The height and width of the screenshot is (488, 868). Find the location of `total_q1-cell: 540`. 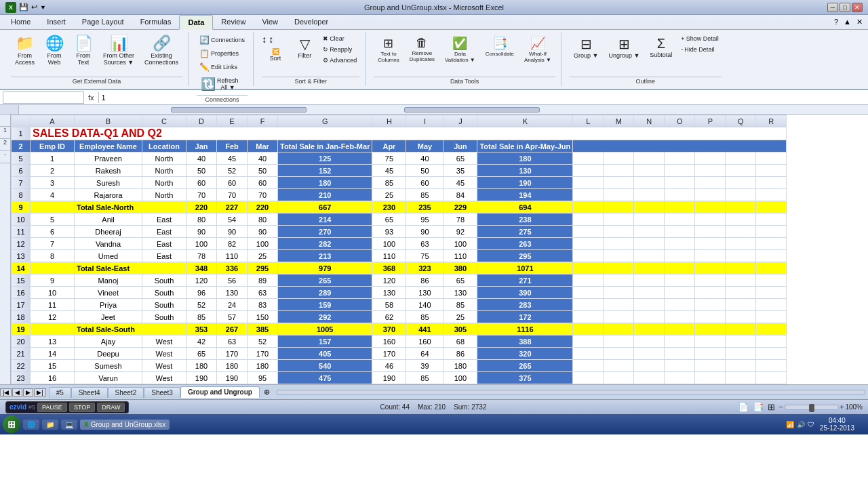

total_q1-cell: 540 is located at coordinates (326, 366).